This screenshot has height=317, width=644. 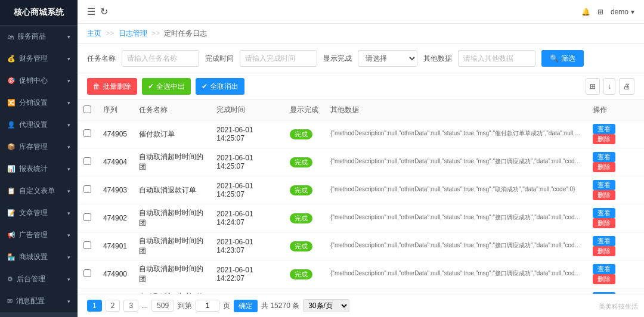 What do you see at coordinates (456, 291) in the screenshot?
I see `row-data: {"methodDescription":null,"otherData":nu…` at bounding box center [456, 291].